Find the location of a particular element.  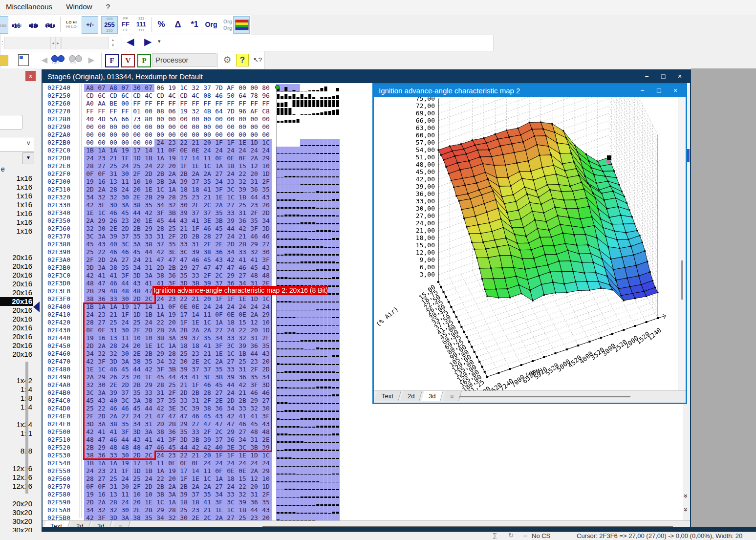

scroll-page-down-icon: » is located at coordinates (685, 496).